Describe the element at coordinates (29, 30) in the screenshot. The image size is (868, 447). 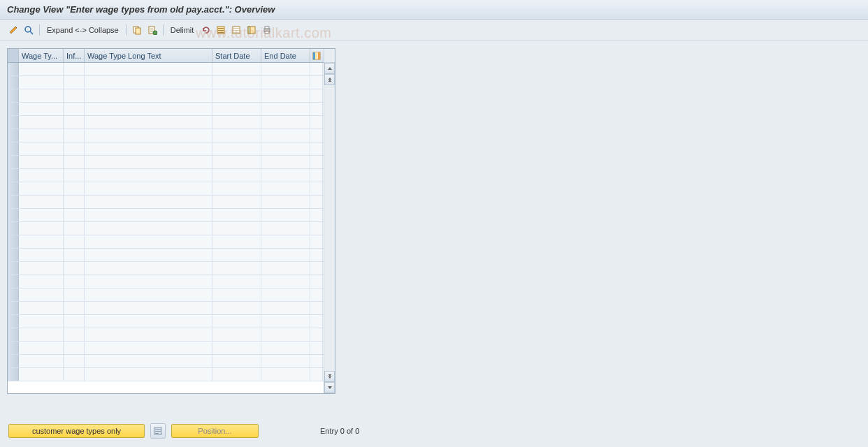
I see `details-icon` at that location.